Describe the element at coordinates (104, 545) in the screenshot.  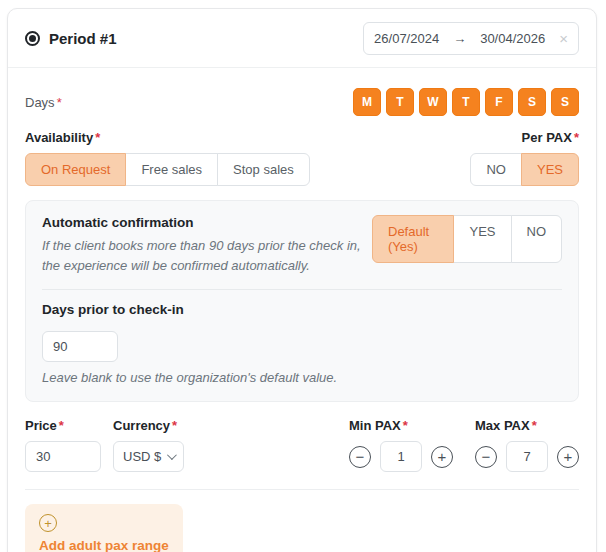
I see `add-adult-pax-range-label: Add adult pax range` at that location.